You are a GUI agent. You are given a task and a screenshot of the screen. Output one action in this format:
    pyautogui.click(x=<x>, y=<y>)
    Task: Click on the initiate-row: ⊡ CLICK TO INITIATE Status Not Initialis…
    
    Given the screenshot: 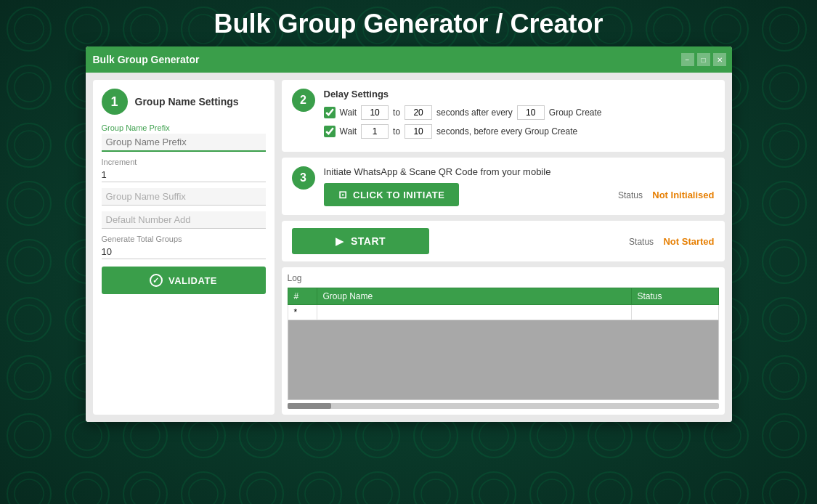 What is the action you would take?
    pyautogui.click(x=519, y=195)
    